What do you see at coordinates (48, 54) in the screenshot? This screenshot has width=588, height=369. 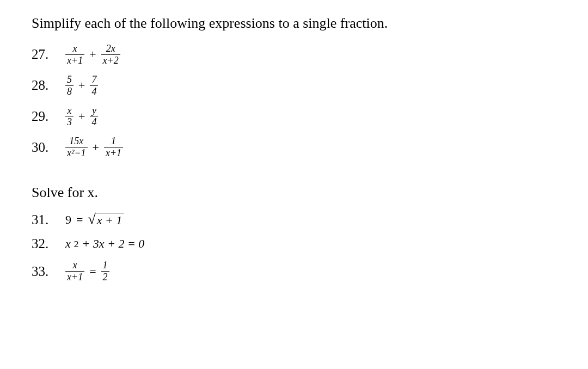 I see `problem-number: 27.` at bounding box center [48, 54].